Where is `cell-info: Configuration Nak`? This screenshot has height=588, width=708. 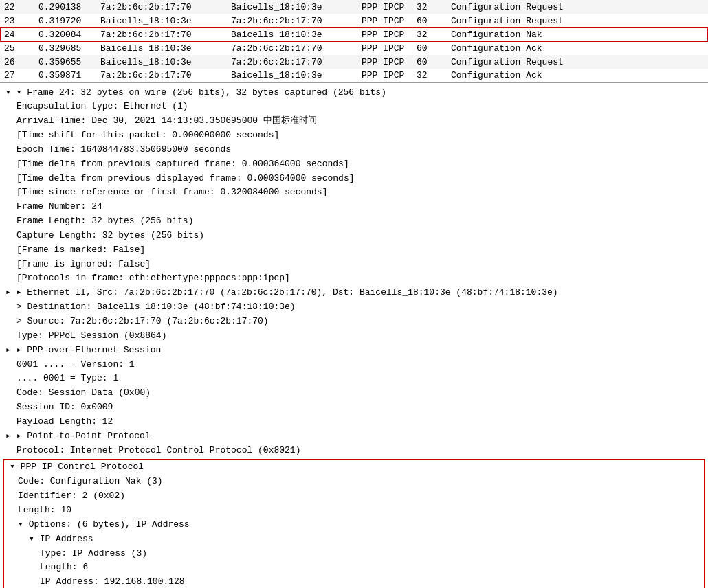 cell-info: Configuration Nak is located at coordinates (577, 34).